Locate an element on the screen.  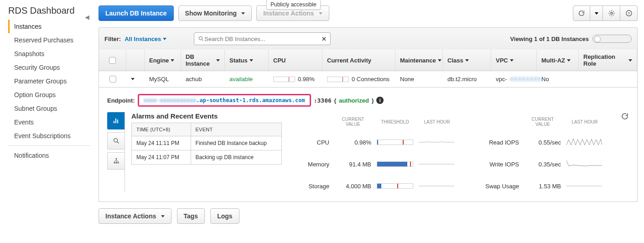
table-row: MySQL achub available 0.98% 0 Connection… is located at coordinates (368, 79).